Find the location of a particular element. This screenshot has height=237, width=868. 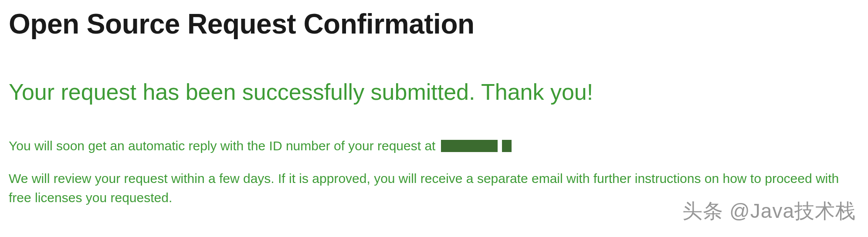

auto-reply-paragraph: You will soon get an automatic reply wit… is located at coordinates (434, 146).